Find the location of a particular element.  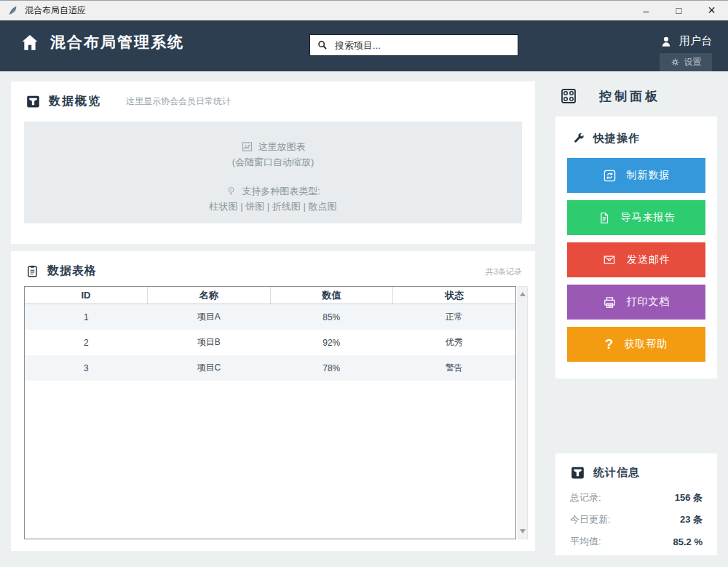

chart-placeholder-line3: 支持多种图表类型: is located at coordinates (273, 191).